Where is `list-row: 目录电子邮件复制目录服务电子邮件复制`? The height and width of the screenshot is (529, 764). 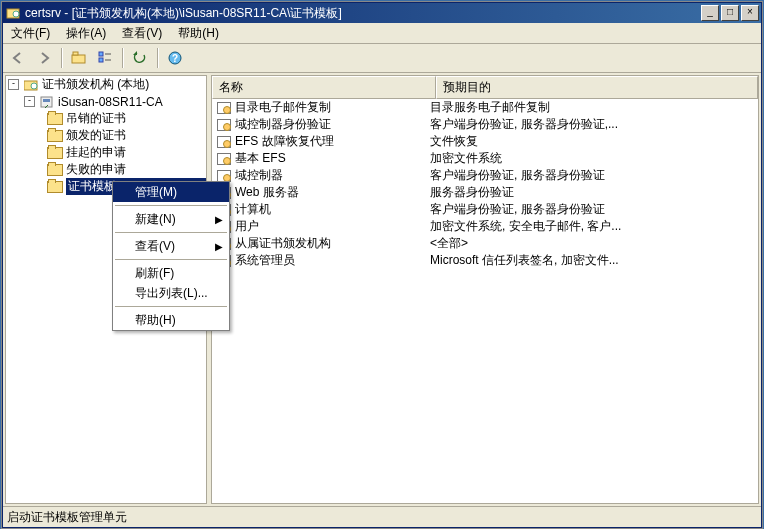 list-row: 目录电子邮件复制目录服务电子邮件复制 is located at coordinates (485, 108).